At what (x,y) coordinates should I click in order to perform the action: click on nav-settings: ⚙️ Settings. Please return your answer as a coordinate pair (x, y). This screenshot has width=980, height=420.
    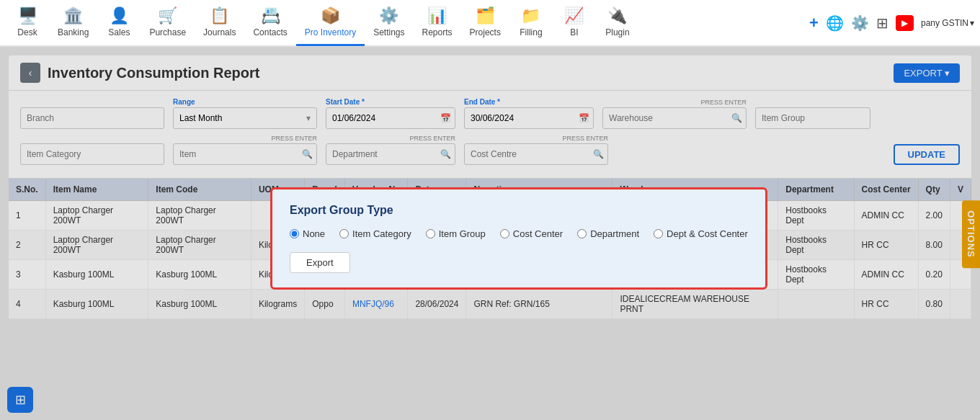
    Looking at the image, I should click on (389, 23).